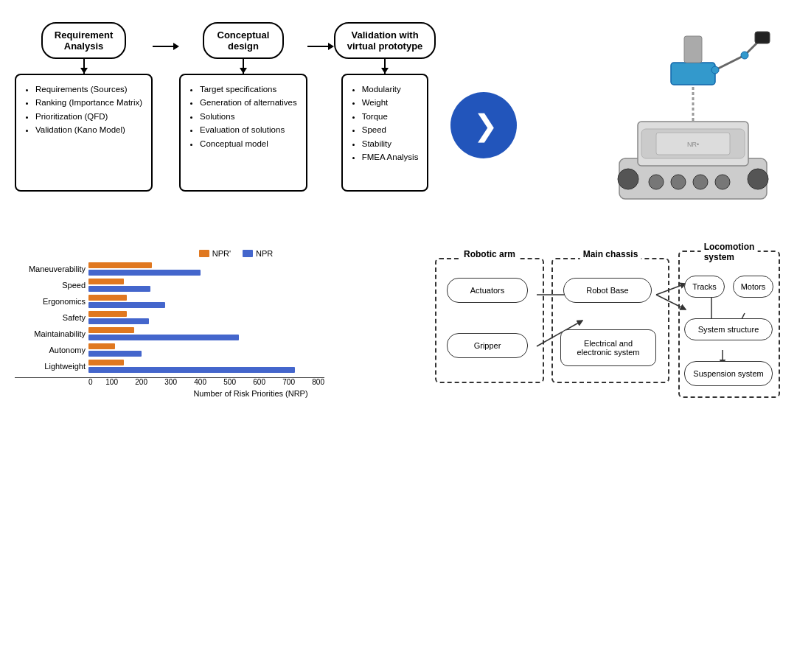  Describe the element at coordinates (221, 253) in the screenshot. I see `legend-orange-label: NPR'` at that location.